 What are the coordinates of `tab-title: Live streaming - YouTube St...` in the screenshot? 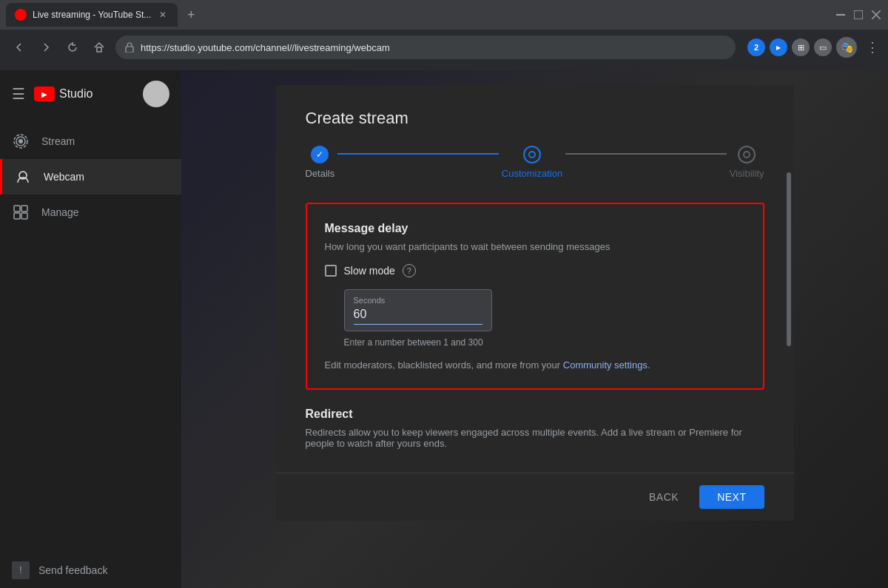 It's located at (92, 15).